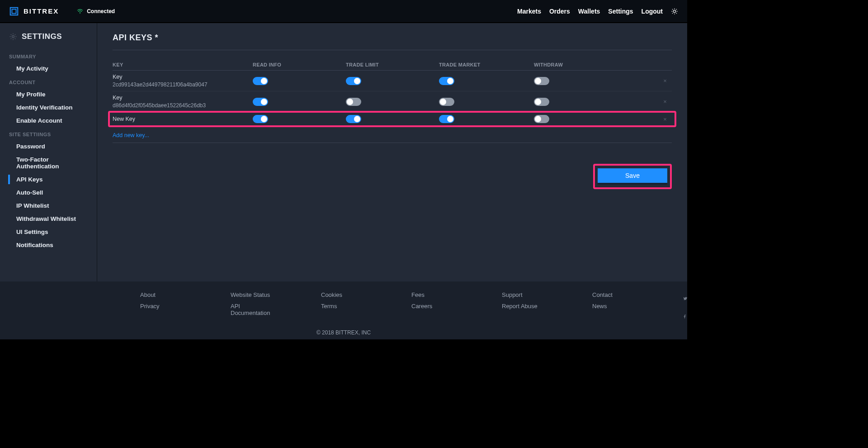 The image size is (868, 448). What do you see at coordinates (344, 310) in the screenshot?
I see `footer: AboutPrivacyWebsite StatusAPI Documentat…` at bounding box center [344, 310].